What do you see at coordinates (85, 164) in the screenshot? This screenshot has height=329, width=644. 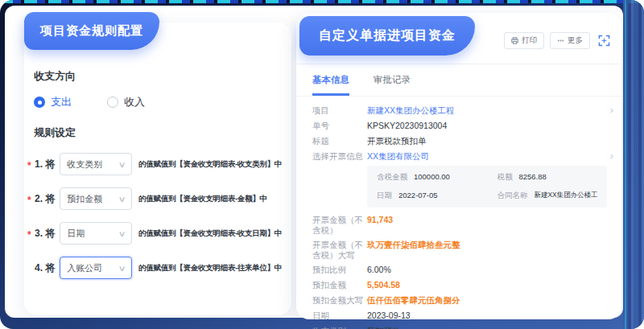 I see `select-value: 收支类别` at bounding box center [85, 164].